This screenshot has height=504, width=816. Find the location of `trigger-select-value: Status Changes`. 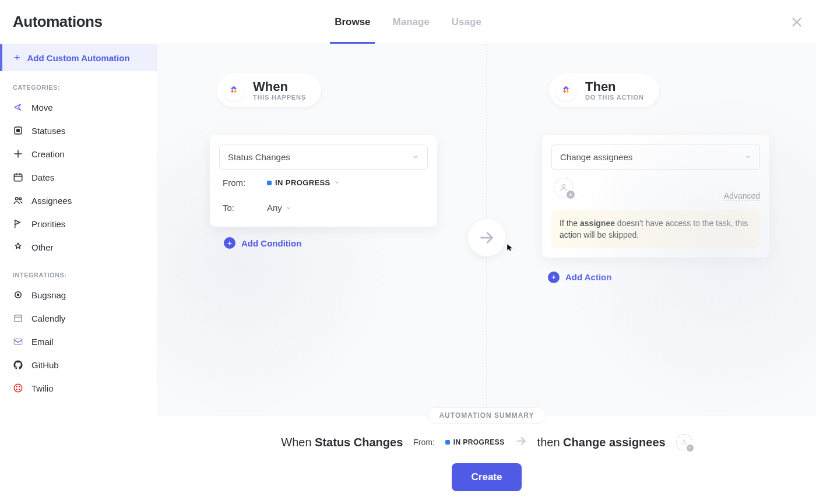

trigger-select-value: Status Changes is located at coordinates (259, 157).